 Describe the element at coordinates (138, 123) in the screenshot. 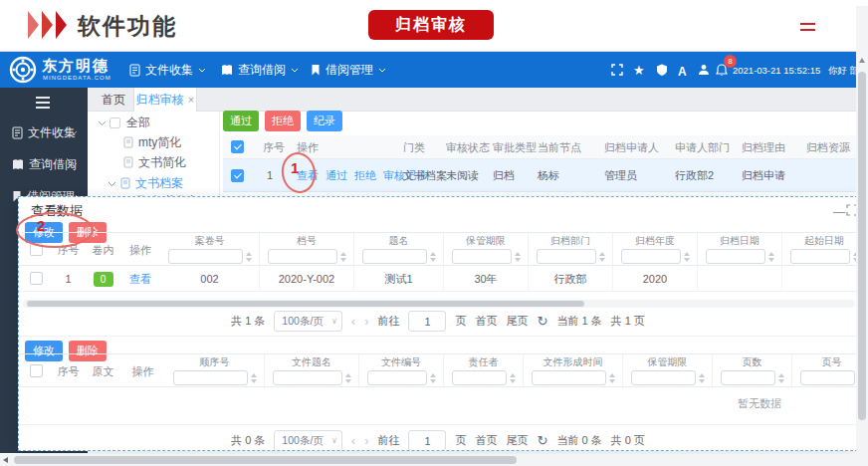

I see `tree-node-root: 全部` at that location.